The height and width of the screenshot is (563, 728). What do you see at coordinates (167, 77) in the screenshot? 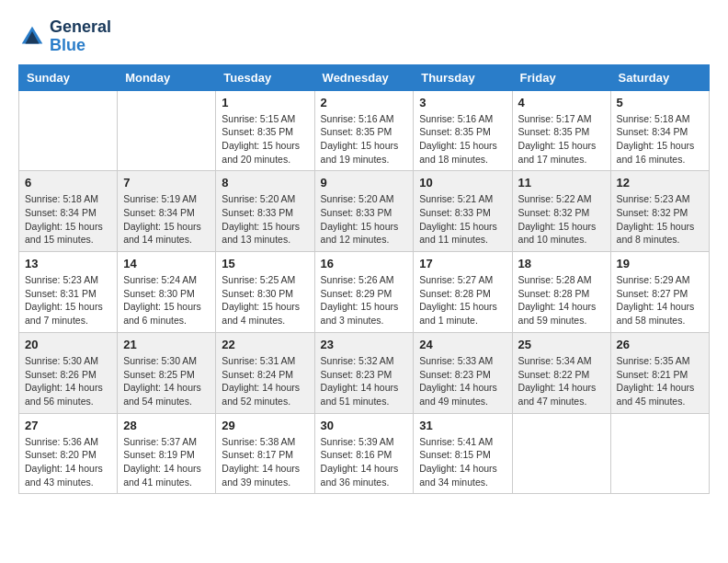
I see `weekday-header-monday: Monday` at bounding box center [167, 77].